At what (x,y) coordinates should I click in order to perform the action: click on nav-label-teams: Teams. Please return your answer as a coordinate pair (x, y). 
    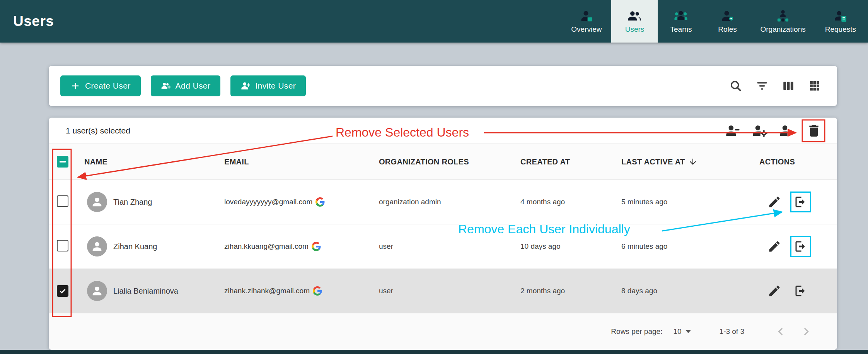
    Looking at the image, I should click on (681, 29).